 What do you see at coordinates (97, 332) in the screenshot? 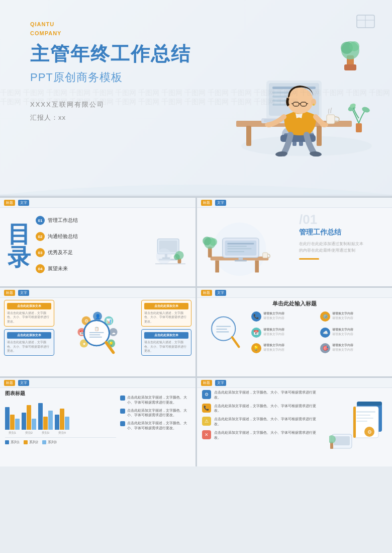
I see `slide-infographic: 标题 文字 点击此处添加文本 请点击此处输入描述，文字颜色、大小、字体可根据需求…` at bounding box center [97, 332].